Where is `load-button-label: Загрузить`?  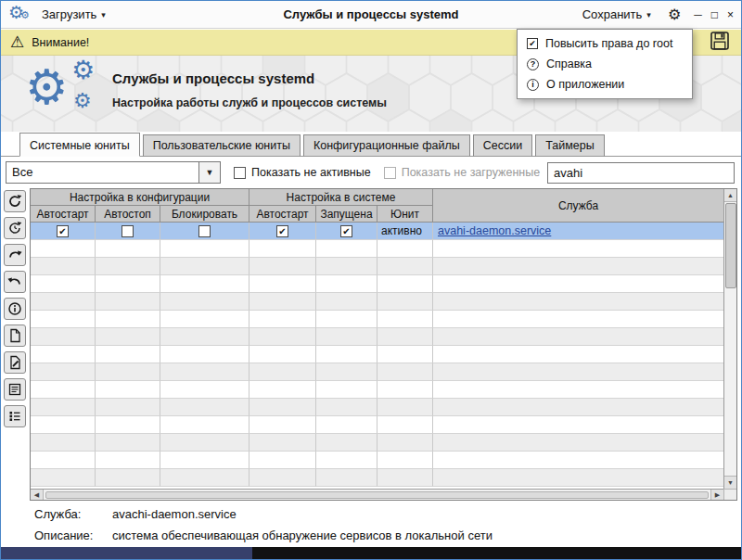 load-button-label: Загрузить is located at coordinates (69, 15).